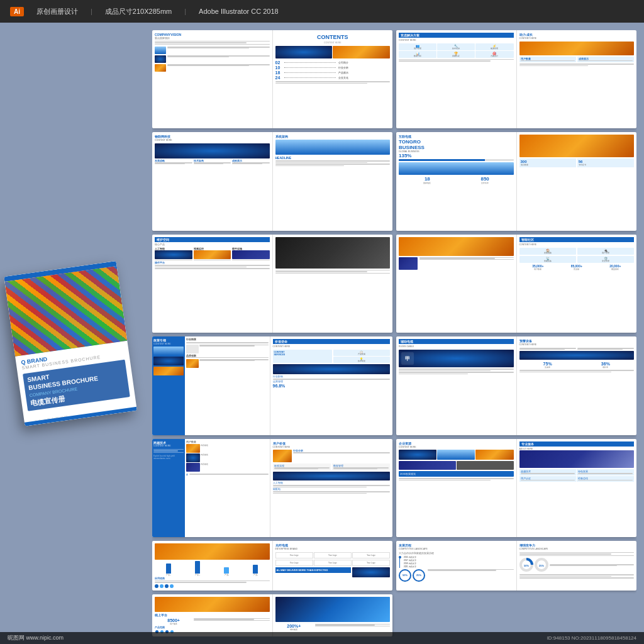 The image size is (644, 644). I want to click on dev-desc: 大力合作伙伴和家庭的发展历程, so click(457, 553).